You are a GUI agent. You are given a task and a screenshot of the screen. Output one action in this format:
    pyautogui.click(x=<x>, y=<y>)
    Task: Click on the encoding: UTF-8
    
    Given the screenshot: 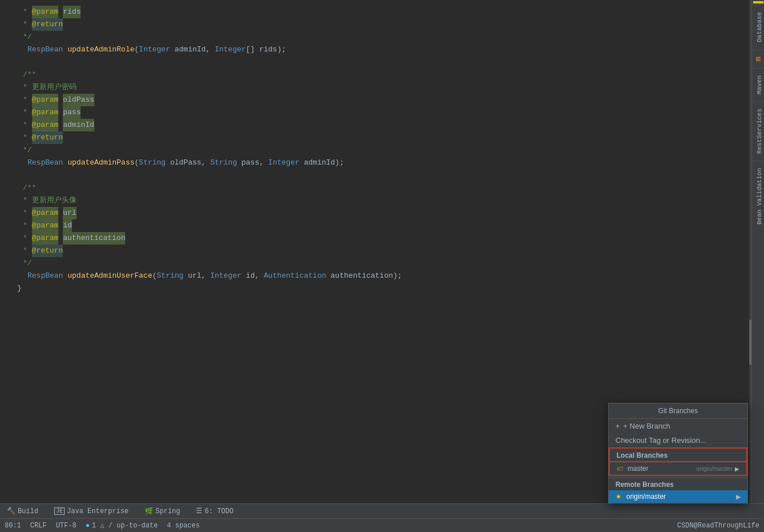 What is the action you would take?
    pyautogui.click(x=66, y=526)
    